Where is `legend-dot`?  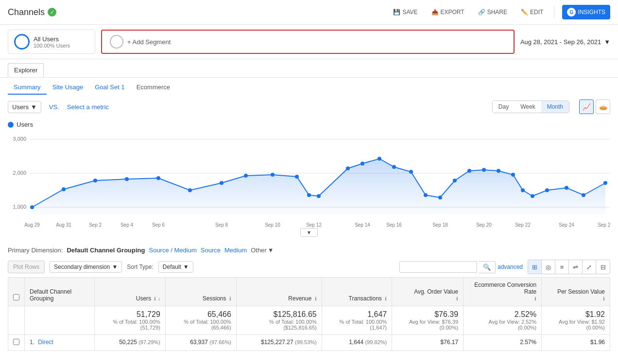 legend-dot is located at coordinates (11, 125).